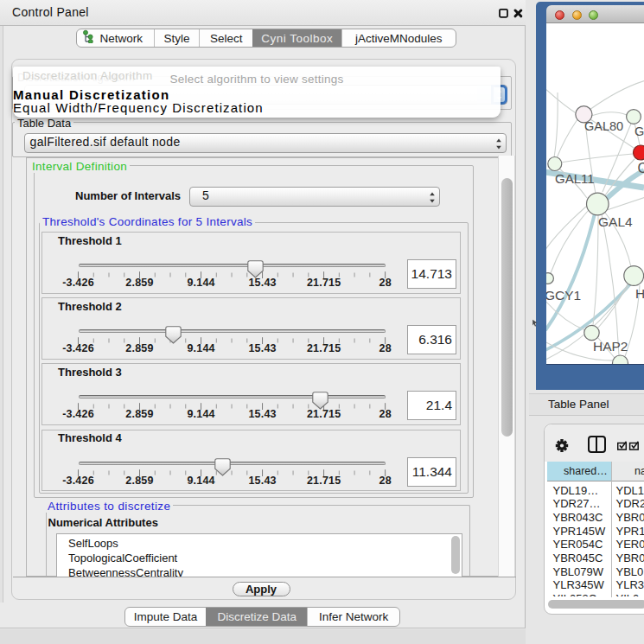  I want to click on svg-text: H, so click(640, 294).